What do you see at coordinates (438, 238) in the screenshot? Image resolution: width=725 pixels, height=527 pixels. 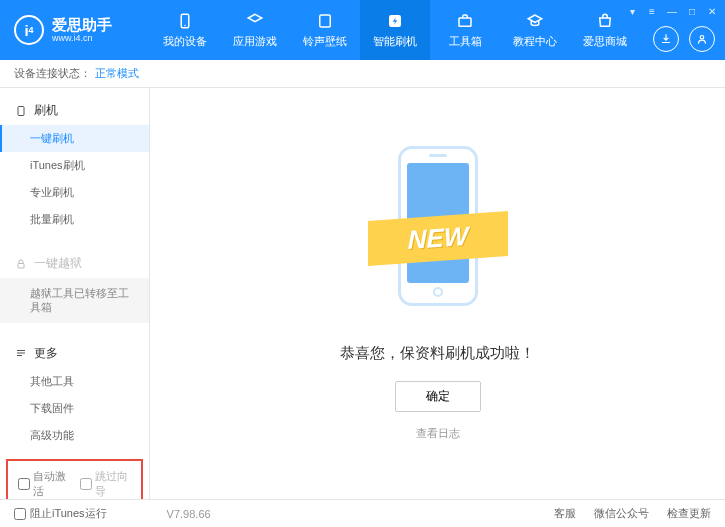 I see `new-ribbon: NEW` at bounding box center [438, 238].